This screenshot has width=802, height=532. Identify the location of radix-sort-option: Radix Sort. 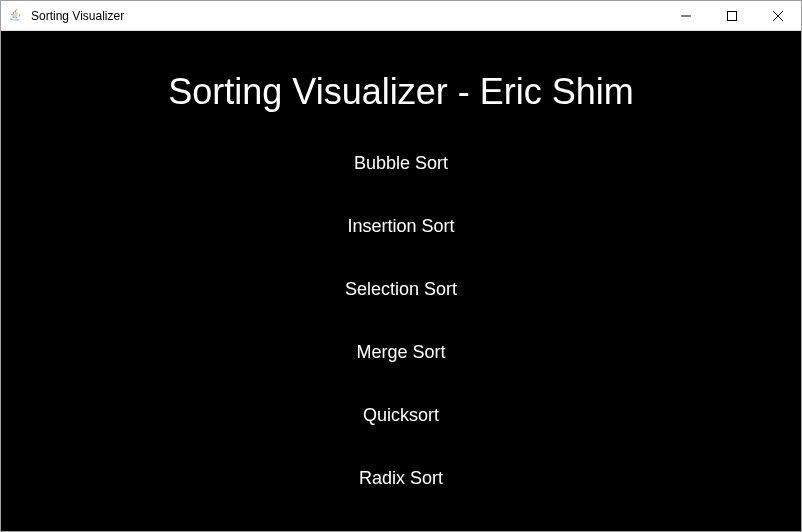
(401, 478).